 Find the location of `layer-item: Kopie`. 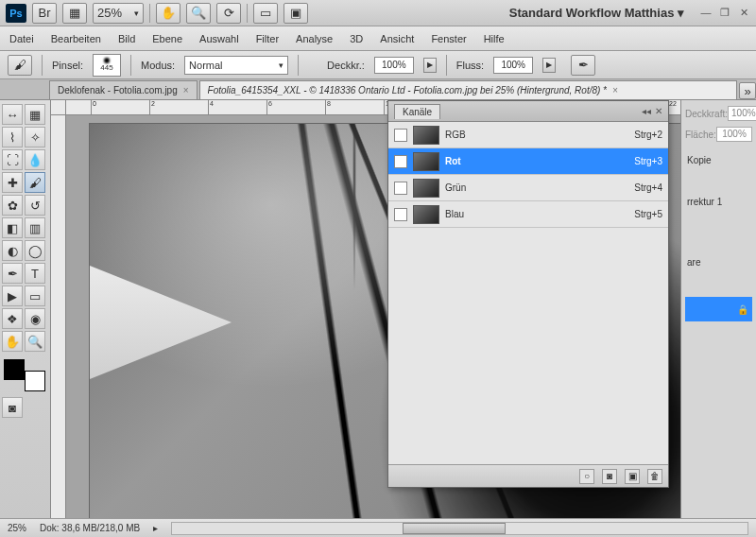

layer-item: Kopie is located at coordinates (718, 160).